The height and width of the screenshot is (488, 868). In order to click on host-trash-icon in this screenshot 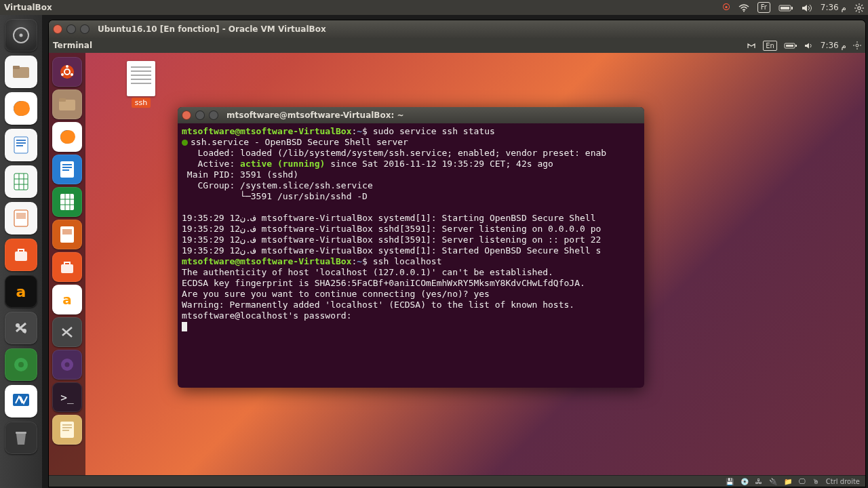, I will do `click(21, 438)`.